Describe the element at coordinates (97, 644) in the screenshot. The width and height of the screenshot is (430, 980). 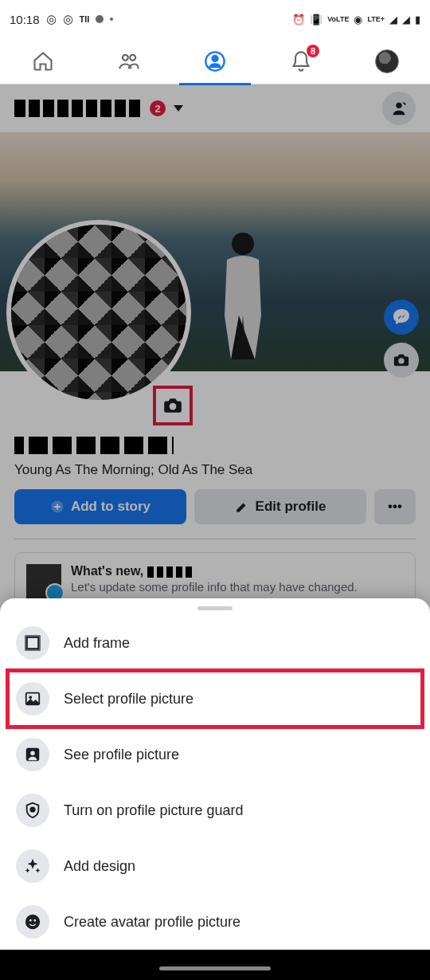
I see `sheet-label: Add frame` at that location.